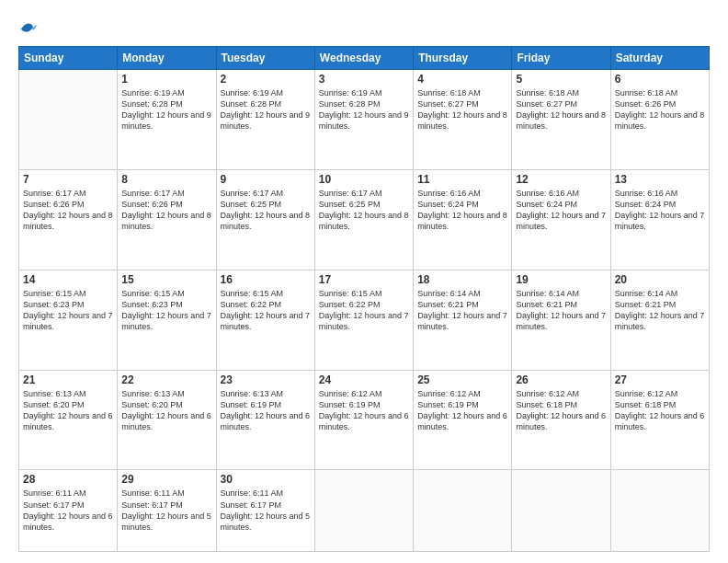 The height and width of the screenshot is (563, 728). What do you see at coordinates (266, 479) in the screenshot?
I see `day-number: 30` at bounding box center [266, 479].